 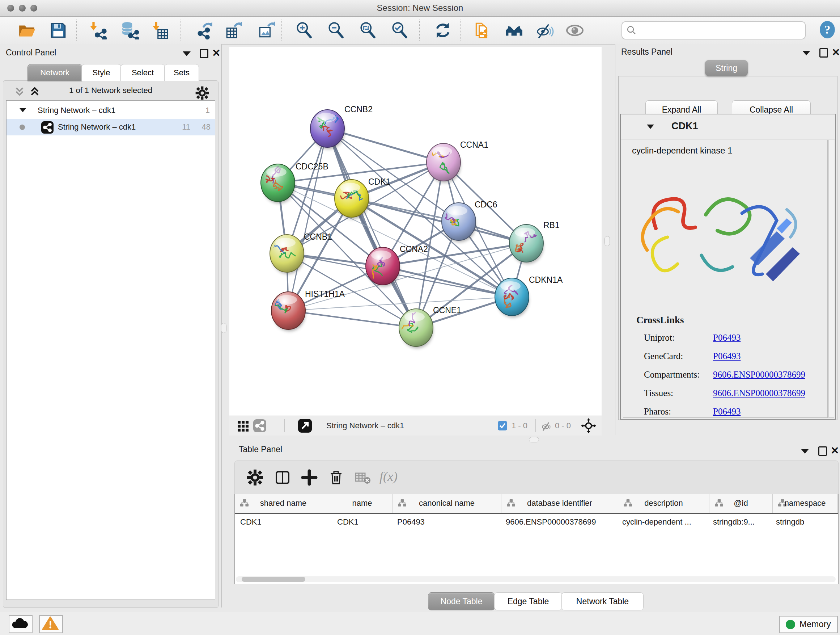 What do you see at coordinates (143, 73) in the screenshot?
I see `tab-select: Select` at bounding box center [143, 73].